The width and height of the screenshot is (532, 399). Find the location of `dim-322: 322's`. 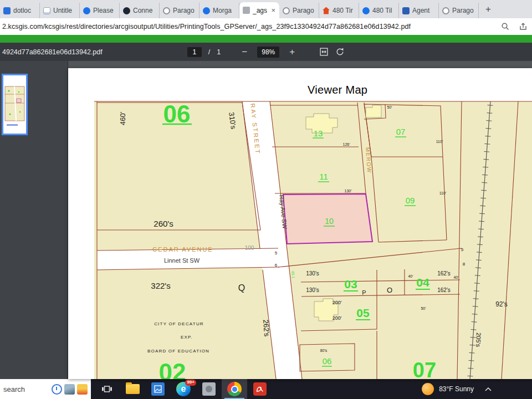

dim-322: 322's is located at coordinates (161, 286).